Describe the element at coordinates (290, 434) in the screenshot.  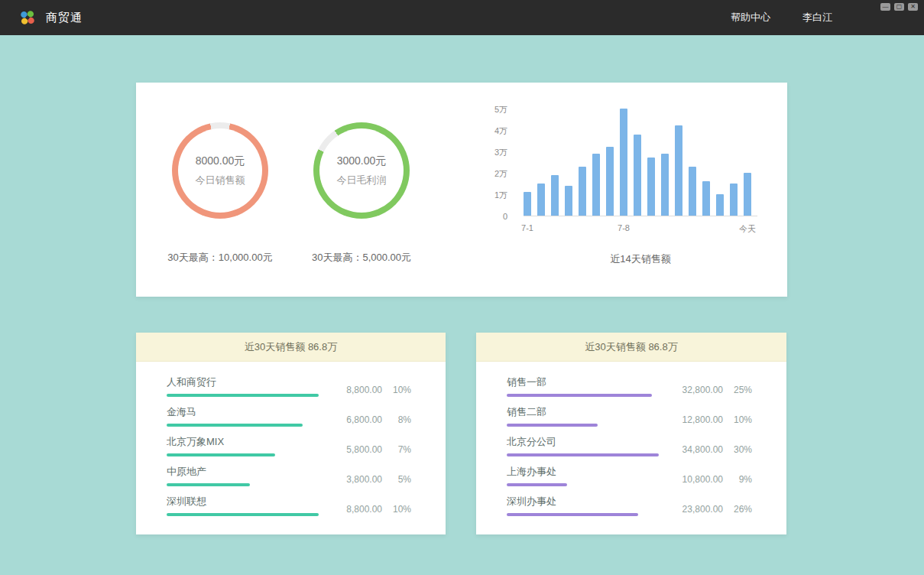
I see `customer-sales-rank-card: 近30天销售额 86.8万 人和商贸行8,800.0010%金海马6,800.0…` at that location.